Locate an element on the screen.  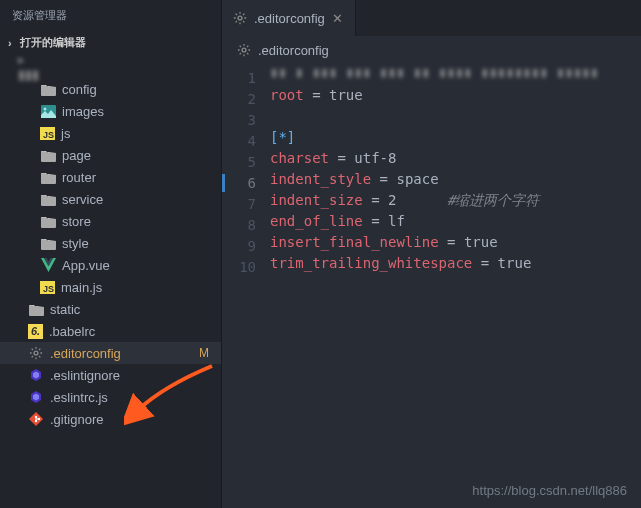
code-line: end_of_line = lf is located at coordinates (456, 222).